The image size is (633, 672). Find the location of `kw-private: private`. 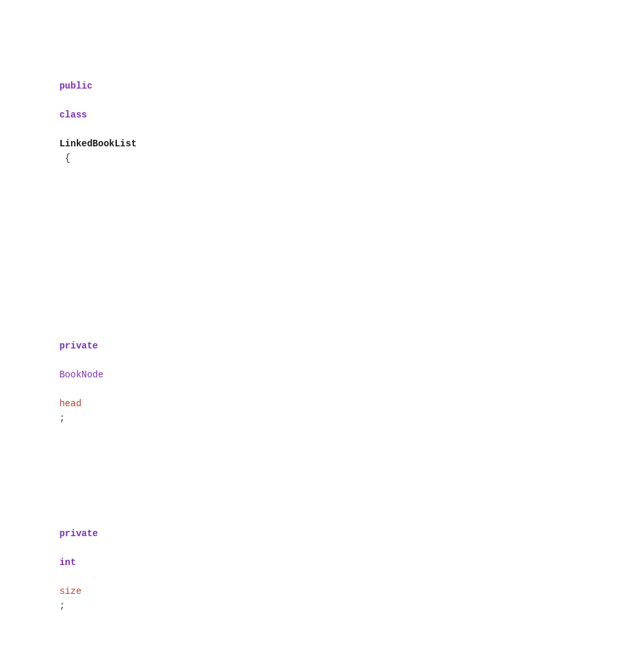

kw-private: private is located at coordinates (79, 346).